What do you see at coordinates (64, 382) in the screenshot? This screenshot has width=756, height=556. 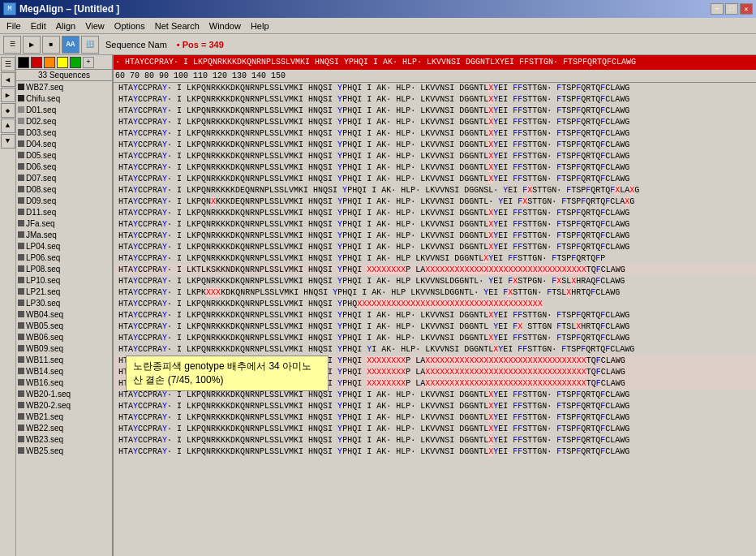 I see `seq-list-item: WB16.seq` at bounding box center [64, 382].